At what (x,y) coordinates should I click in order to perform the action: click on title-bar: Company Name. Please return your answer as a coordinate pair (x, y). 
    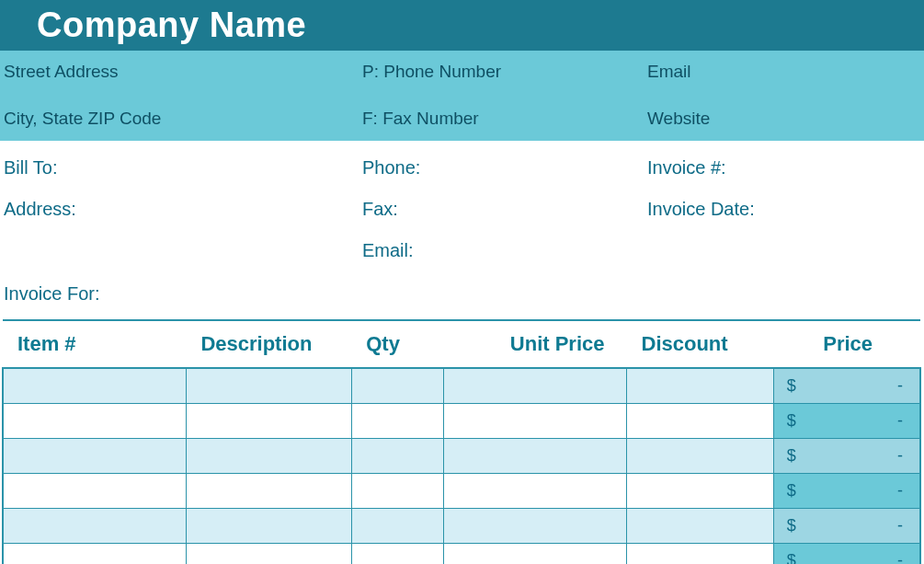
    Looking at the image, I should click on (462, 26).